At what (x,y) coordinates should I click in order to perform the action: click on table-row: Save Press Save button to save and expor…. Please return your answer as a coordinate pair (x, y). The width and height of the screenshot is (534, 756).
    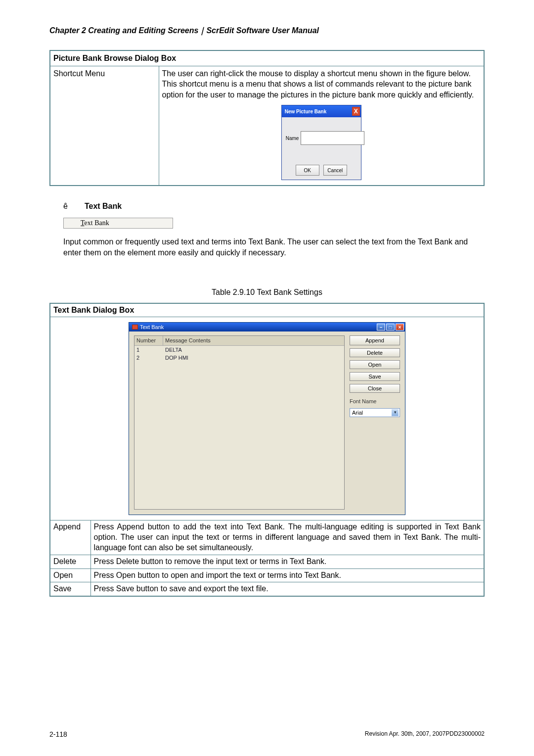
    Looking at the image, I should click on (267, 589).